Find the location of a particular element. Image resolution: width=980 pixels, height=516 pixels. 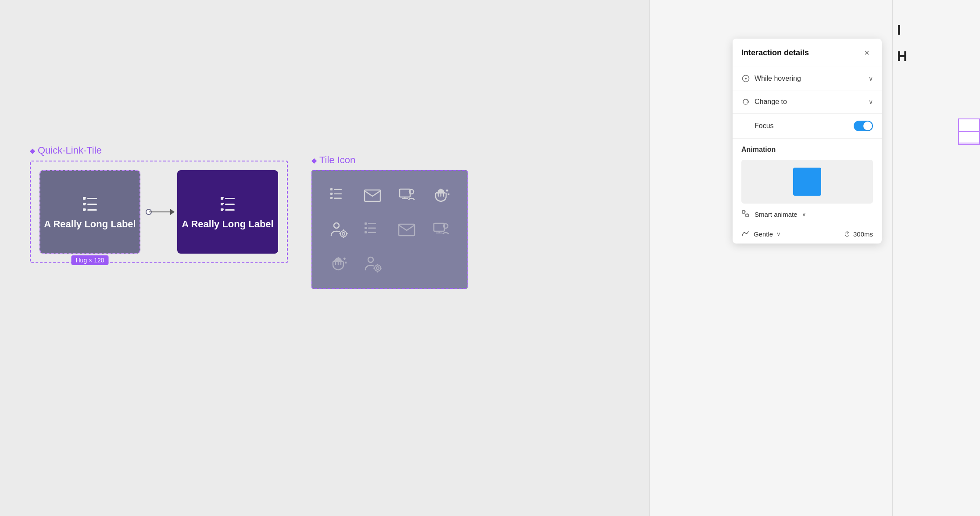

panel-body: While hovering ∨ Change to ∨ Focus An is located at coordinates (807, 155).